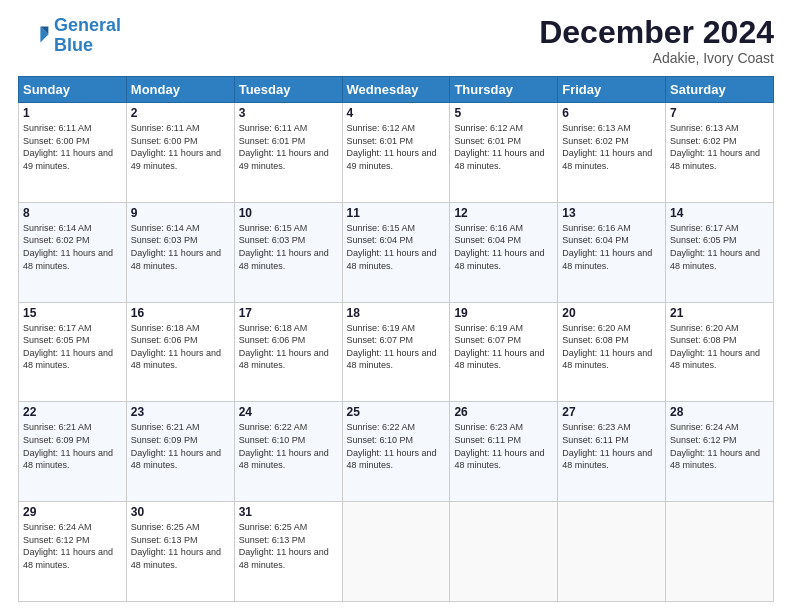  What do you see at coordinates (72, 512) in the screenshot?
I see `day-number: 29` at bounding box center [72, 512].